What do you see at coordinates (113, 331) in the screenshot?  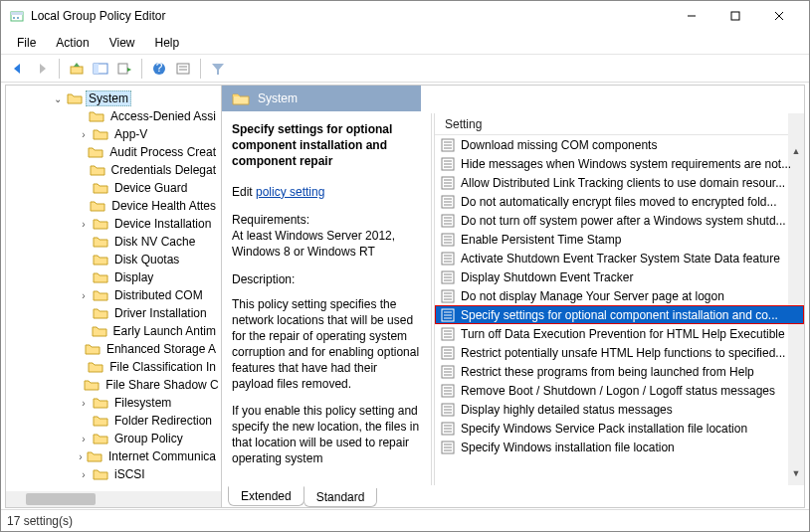 I see `tree-item: ›Early Launch Antim` at bounding box center [113, 331].